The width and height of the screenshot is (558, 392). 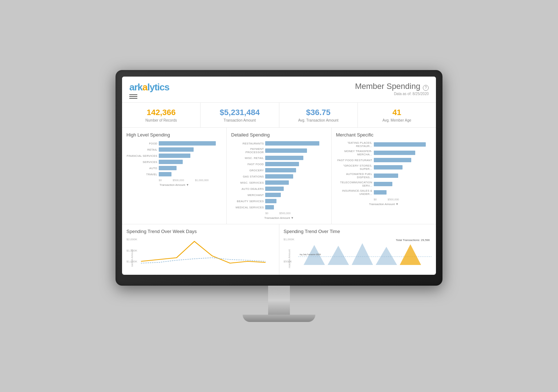 I want to click on high-level-bar-chart: FOODRETAILFINANCIAL SERVICESSERVICESAUTO…, so click(x=174, y=159).